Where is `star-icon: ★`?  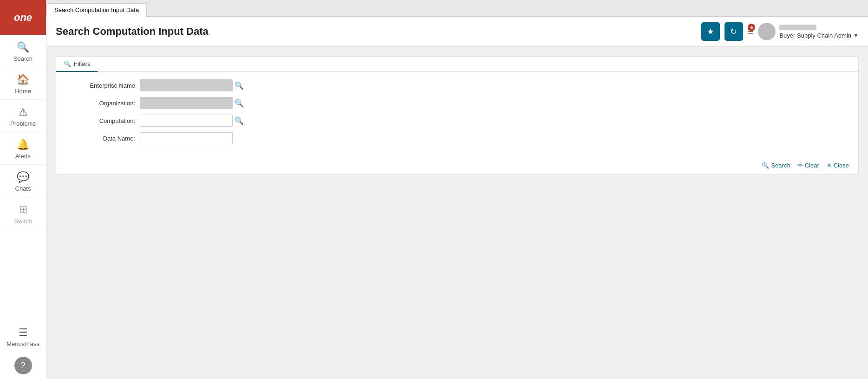
star-icon: ★ is located at coordinates (711, 32).